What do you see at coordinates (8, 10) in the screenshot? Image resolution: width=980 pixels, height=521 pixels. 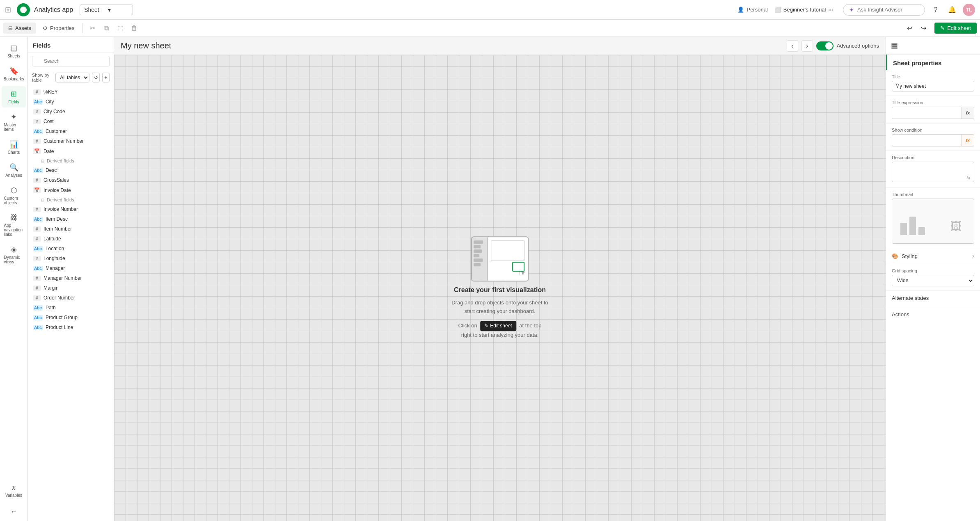 I see `grid-menu-icon: ⊞` at bounding box center [8, 10].